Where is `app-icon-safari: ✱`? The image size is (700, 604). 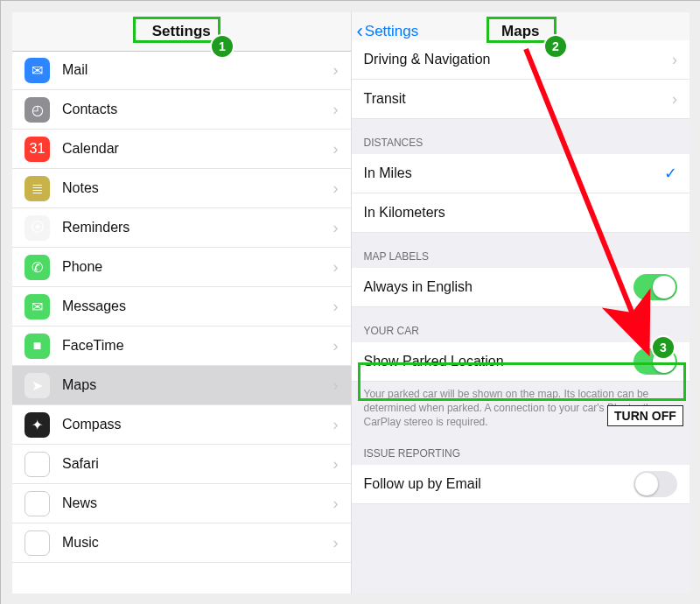 app-icon-safari: ✱ is located at coordinates (37, 464).